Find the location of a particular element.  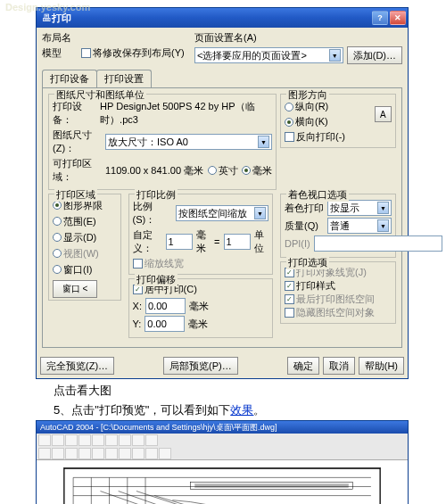

scale-combo: 按图纸空间缩放▼ is located at coordinates (222, 213).